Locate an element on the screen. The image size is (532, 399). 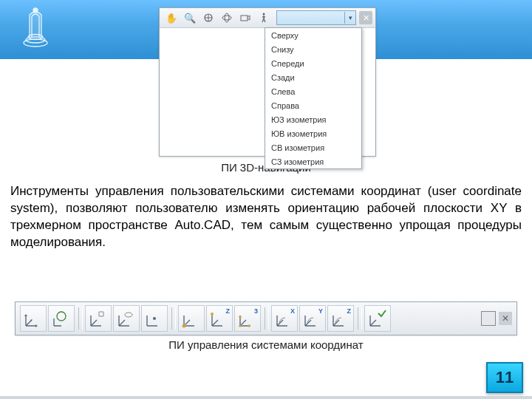
three-label: 3 is located at coordinates (256, 311).